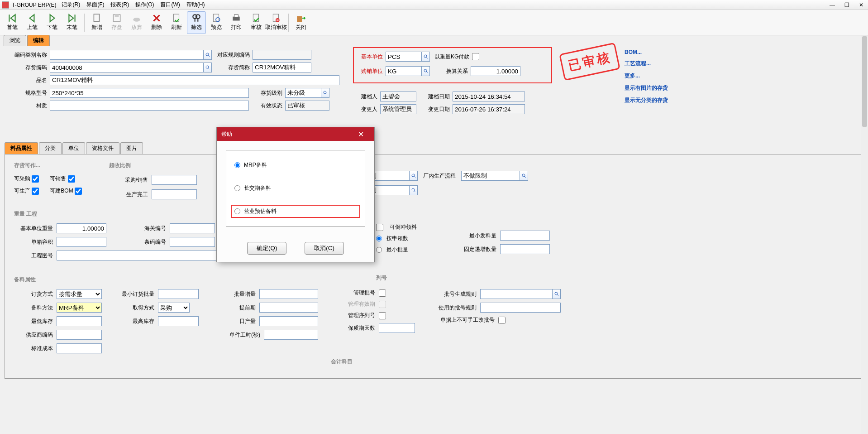 This screenshot has width=868, height=434. I want to click on inp-customs, so click(192, 228).